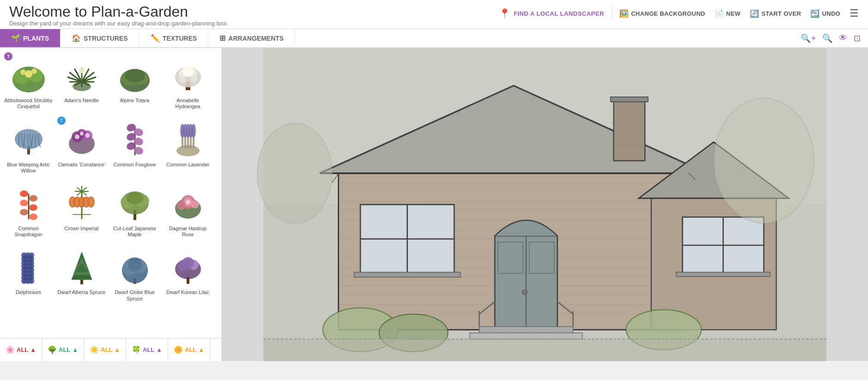 This screenshot has height=380, width=868. What do you see at coordinates (118, 12) in the screenshot?
I see `app-title: Welcome to Plan-a-Garden` at bounding box center [118, 12].